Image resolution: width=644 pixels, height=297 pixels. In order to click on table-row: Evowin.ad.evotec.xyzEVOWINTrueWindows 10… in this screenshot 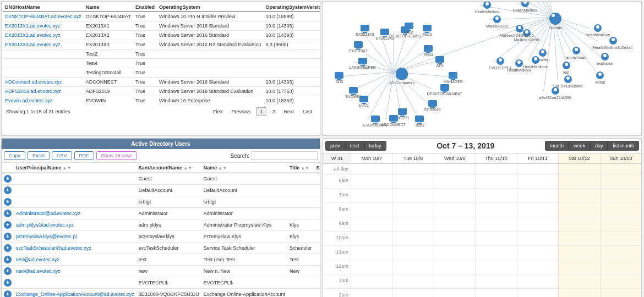, I will do `click(162, 101)`.